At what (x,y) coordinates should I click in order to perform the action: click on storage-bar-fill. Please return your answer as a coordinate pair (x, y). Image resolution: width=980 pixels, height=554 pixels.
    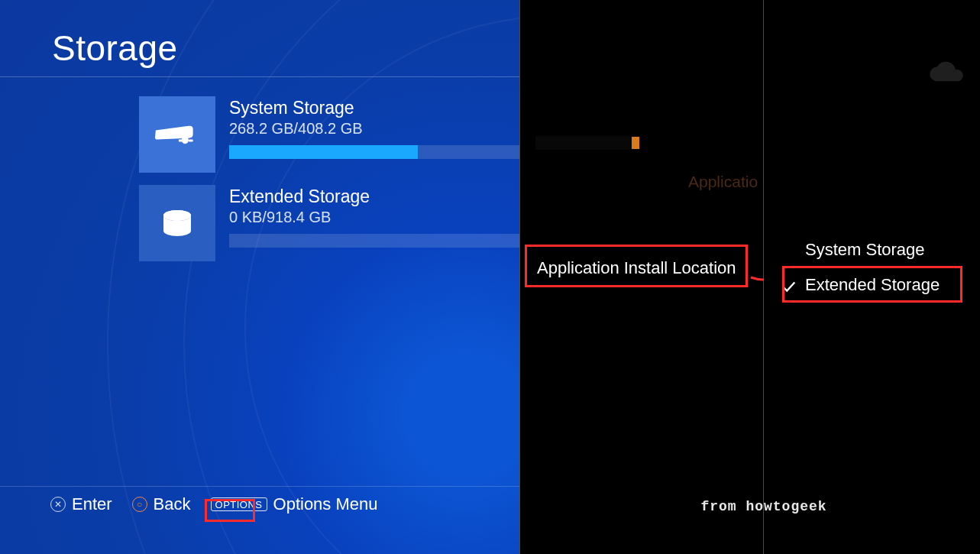
    Looking at the image, I should click on (324, 152).